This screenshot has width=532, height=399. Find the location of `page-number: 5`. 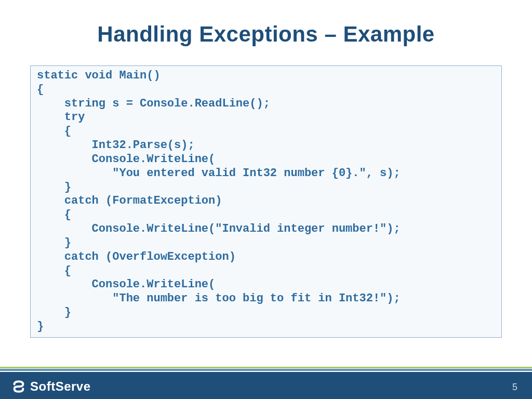

page-number: 5 is located at coordinates (515, 388).